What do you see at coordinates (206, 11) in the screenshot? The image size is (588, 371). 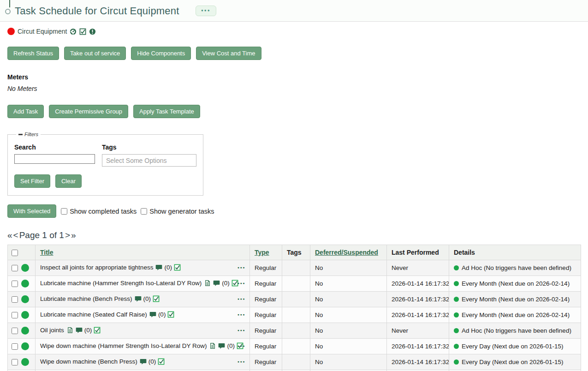 I see `more-actions-button: ●●●` at bounding box center [206, 11].